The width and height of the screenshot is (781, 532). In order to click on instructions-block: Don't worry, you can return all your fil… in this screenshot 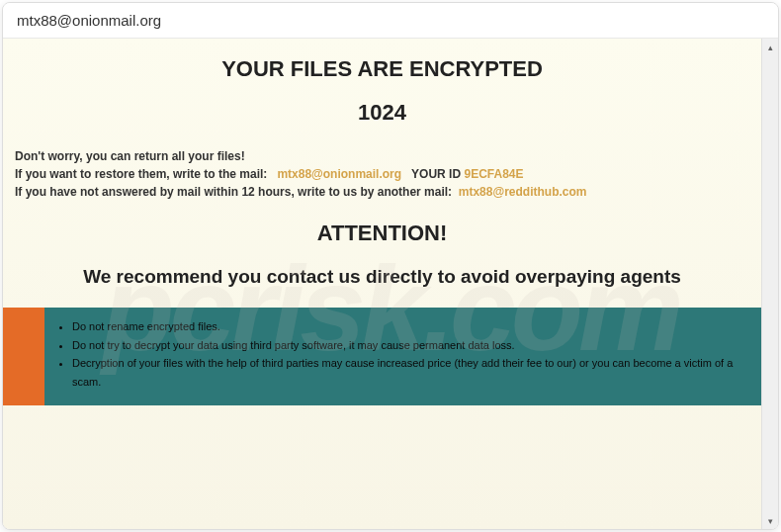, I will do `click(382, 174)`.